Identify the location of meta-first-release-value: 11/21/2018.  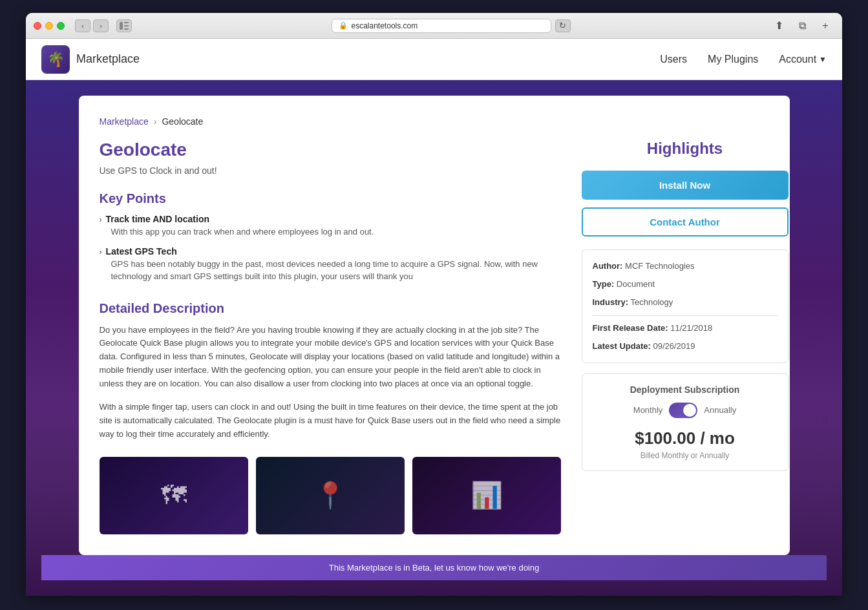
(692, 328).